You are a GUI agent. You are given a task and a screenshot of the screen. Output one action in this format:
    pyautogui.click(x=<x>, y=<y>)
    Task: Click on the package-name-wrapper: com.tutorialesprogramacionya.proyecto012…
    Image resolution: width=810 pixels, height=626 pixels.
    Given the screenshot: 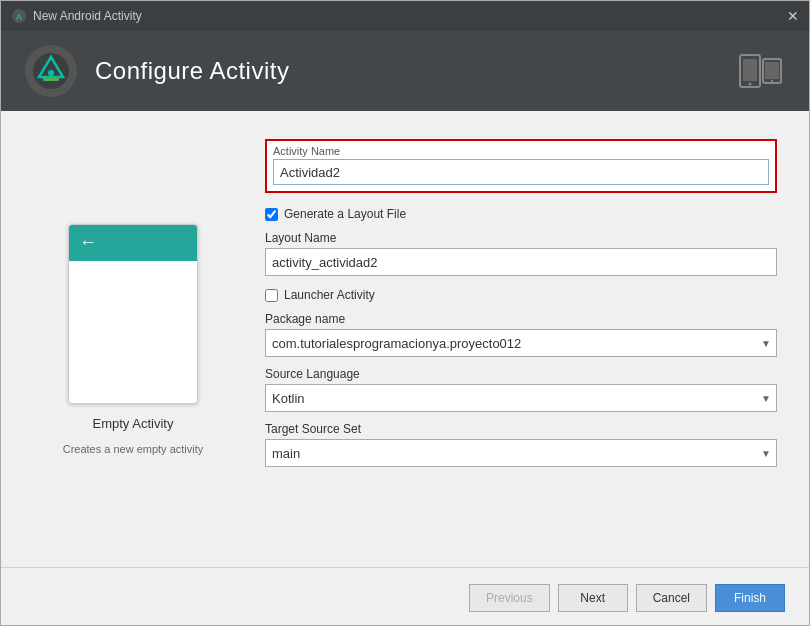 What is the action you would take?
    pyautogui.click(x=521, y=343)
    